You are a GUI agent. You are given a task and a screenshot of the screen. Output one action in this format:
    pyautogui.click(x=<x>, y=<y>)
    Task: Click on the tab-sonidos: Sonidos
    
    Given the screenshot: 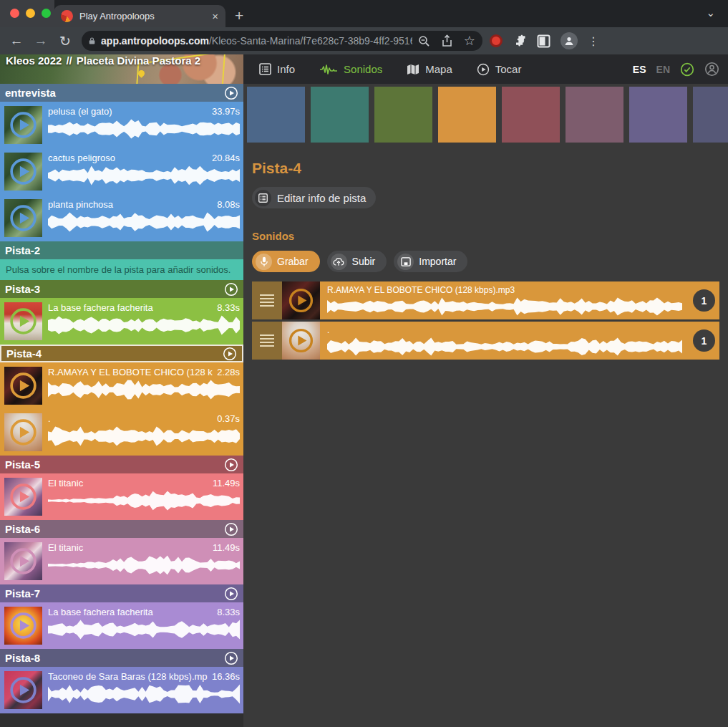 What is the action you would take?
    pyautogui.click(x=351, y=69)
    